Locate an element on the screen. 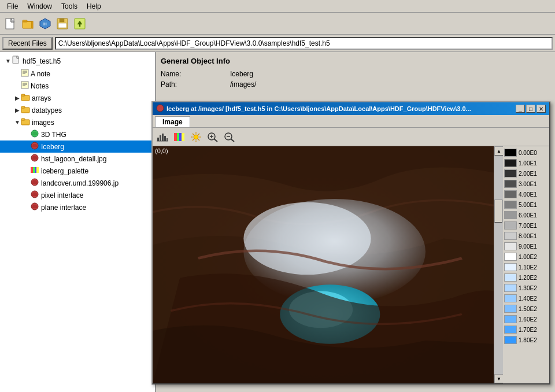 This screenshot has width=555, height=392. legend-label: 1.80E2 is located at coordinates (528, 340).